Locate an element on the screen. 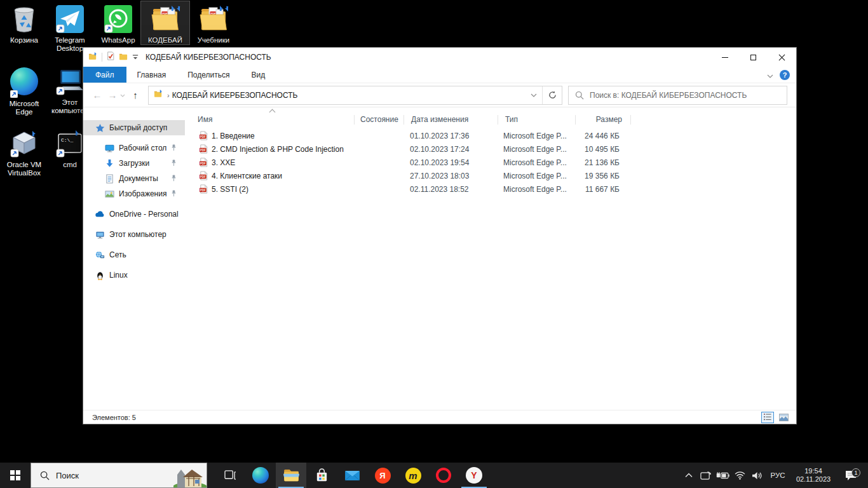 The height and width of the screenshot is (488, 868). back-button: ← is located at coordinates (97, 95).